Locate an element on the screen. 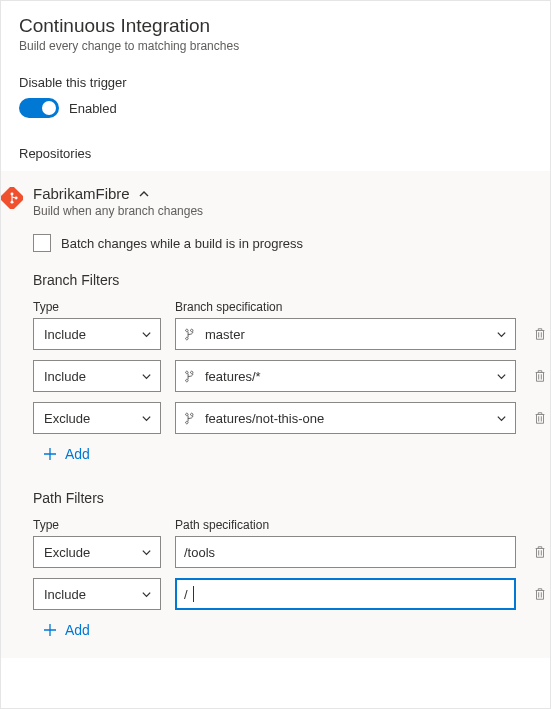  path-type-dropdown: Exclude is located at coordinates (97, 552).